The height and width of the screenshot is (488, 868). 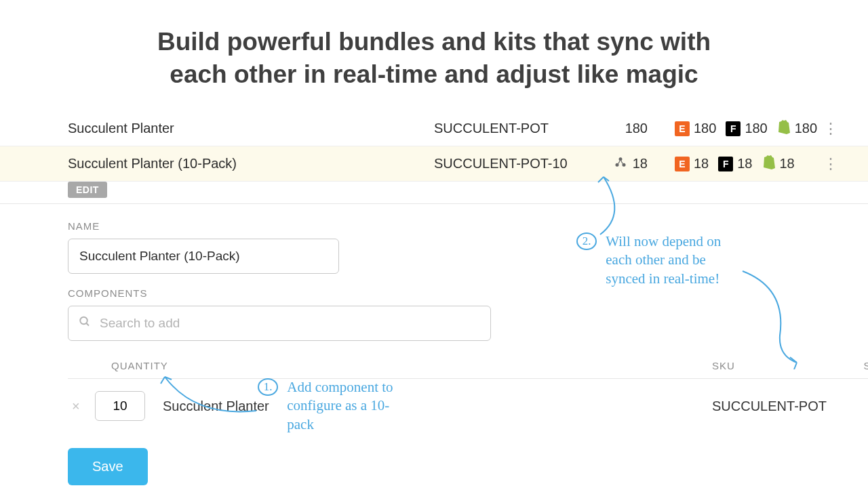 I want to click on product-stock: 180, so click(x=614, y=129).